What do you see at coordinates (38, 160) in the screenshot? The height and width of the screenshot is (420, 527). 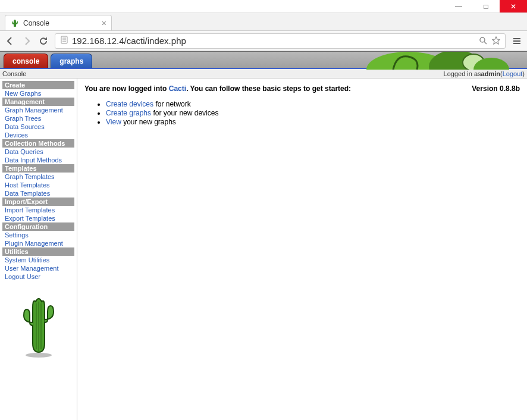 I see `sidebar-item-data-input: Data Input Methods` at bounding box center [38, 160].